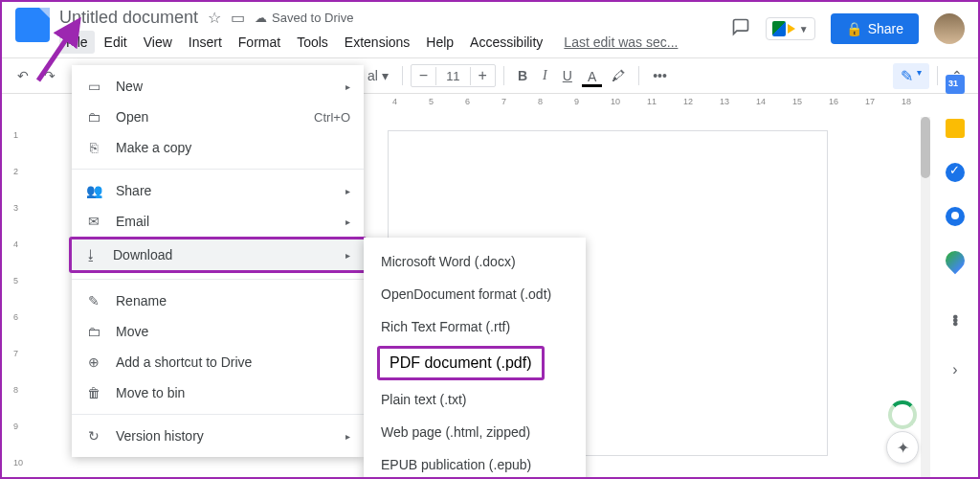  I want to click on menu-item-rename: ✎Rename, so click(218, 301).